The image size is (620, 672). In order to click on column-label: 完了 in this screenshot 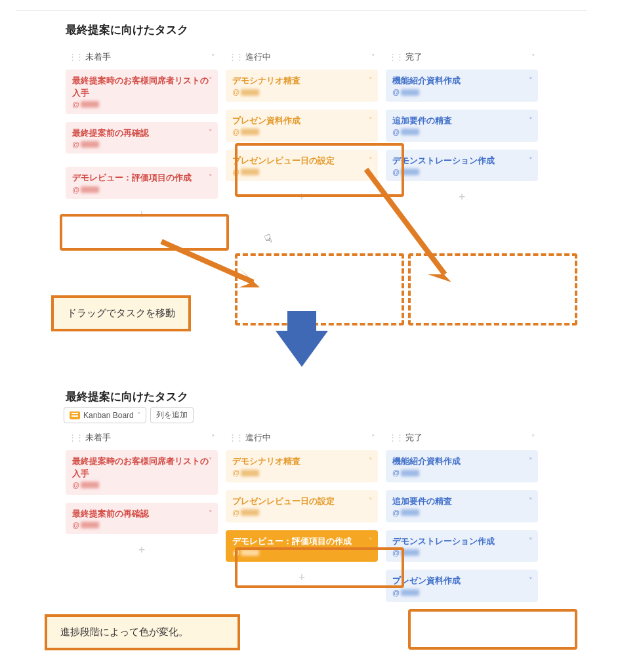, I will do `click(414, 57)`.